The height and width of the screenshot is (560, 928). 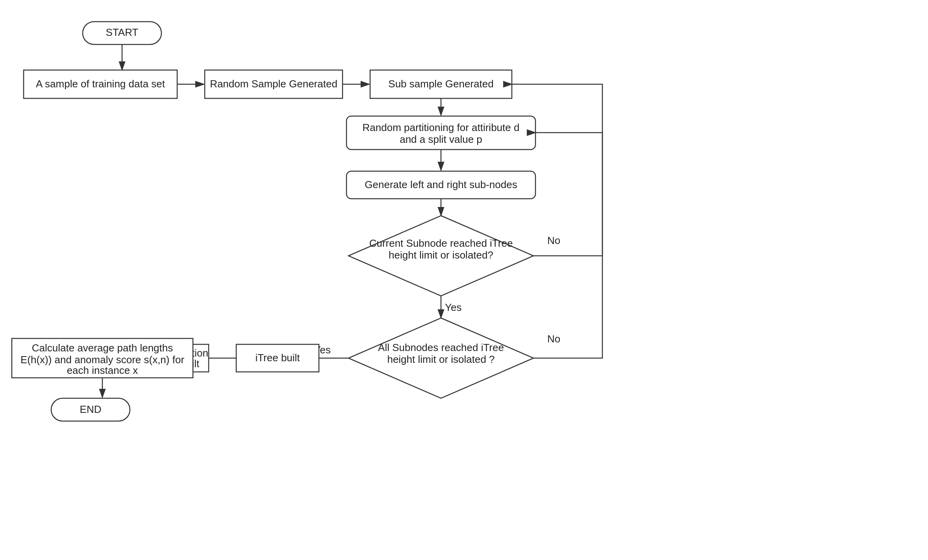 I want to click on no1-label: No, so click(x=554, y=240).